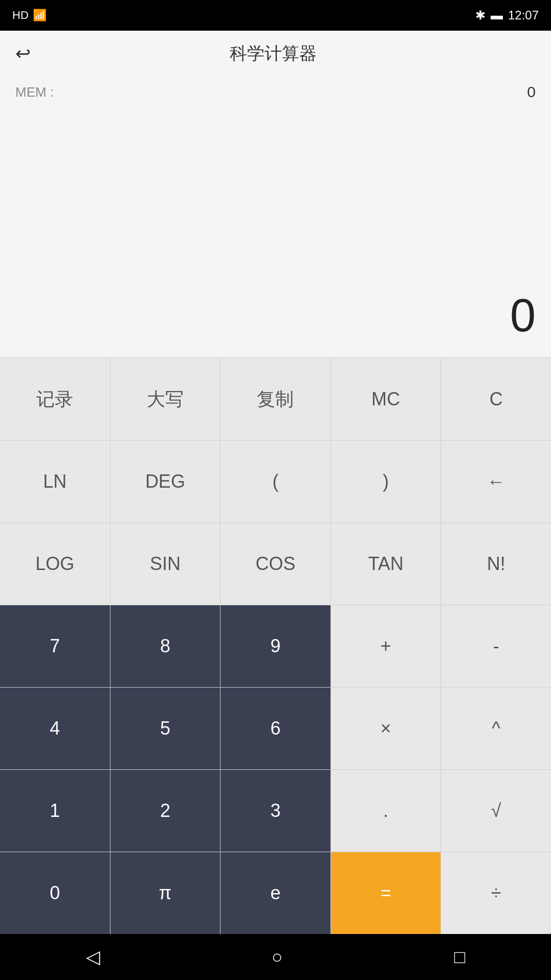  What do you see at coordinates (166, 482) in the screenshot?
I see `deg-btn: DEG` at bounding box center [166, 482].